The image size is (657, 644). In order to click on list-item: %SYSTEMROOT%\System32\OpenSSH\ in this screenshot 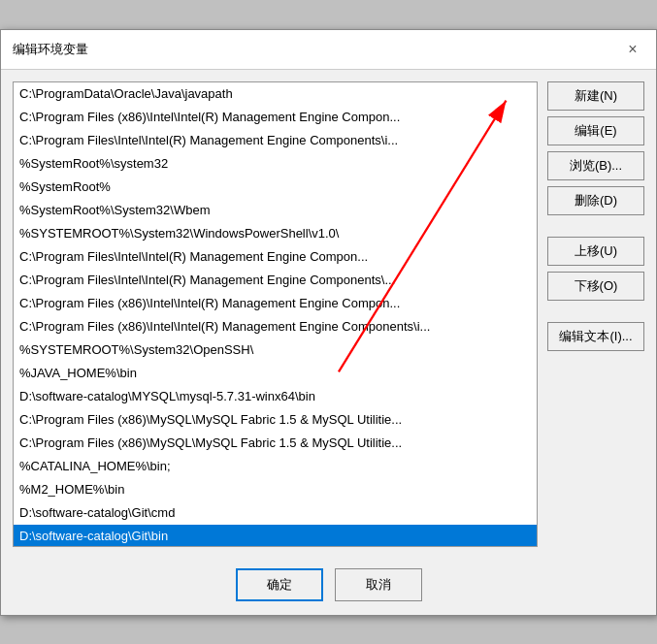, I will do `click(276, 350)`.